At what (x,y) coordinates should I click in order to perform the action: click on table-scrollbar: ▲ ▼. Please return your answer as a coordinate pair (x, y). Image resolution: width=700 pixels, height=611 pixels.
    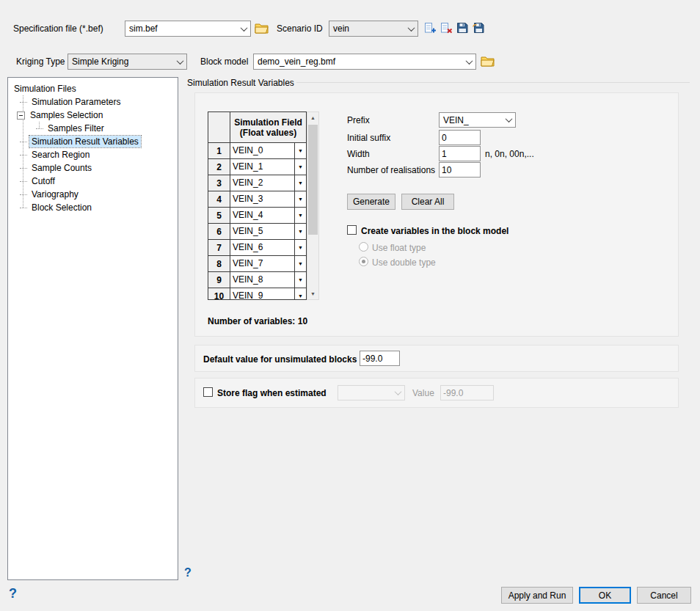
    Looking at the image, I should click on (313, 205).